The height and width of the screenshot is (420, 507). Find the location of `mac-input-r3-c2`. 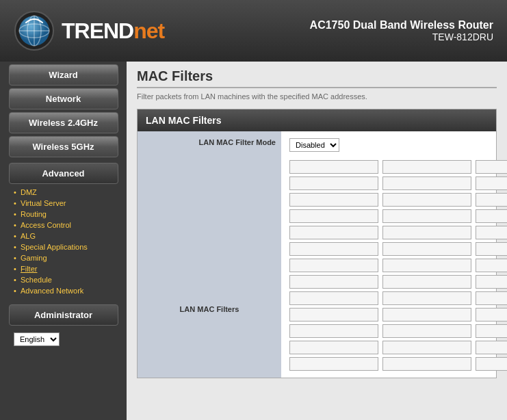

mac-input-r3-c2 is located at coordinates (491, 216).